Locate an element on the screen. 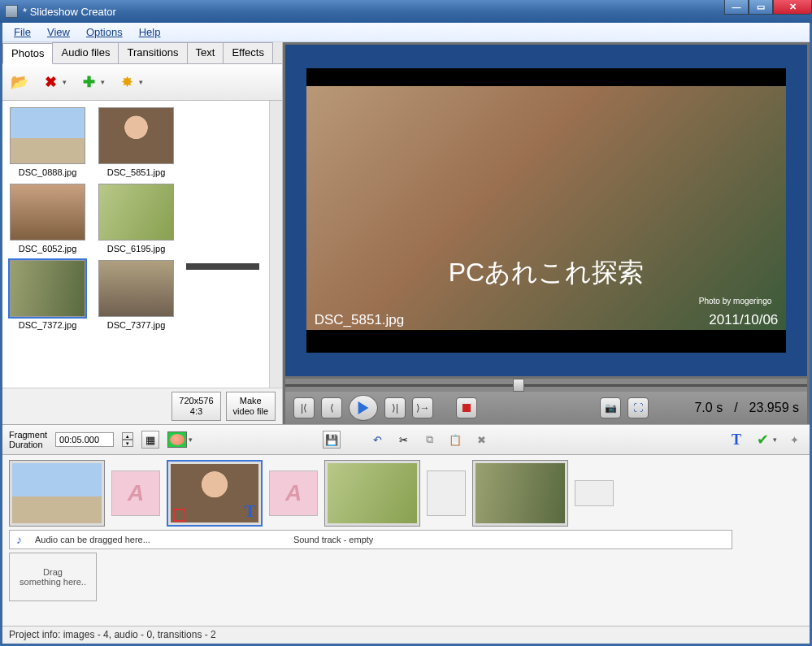 The width and height of the screenshot is (812, 646). wand-icon: ✦ is located at coordinates (794, 440).